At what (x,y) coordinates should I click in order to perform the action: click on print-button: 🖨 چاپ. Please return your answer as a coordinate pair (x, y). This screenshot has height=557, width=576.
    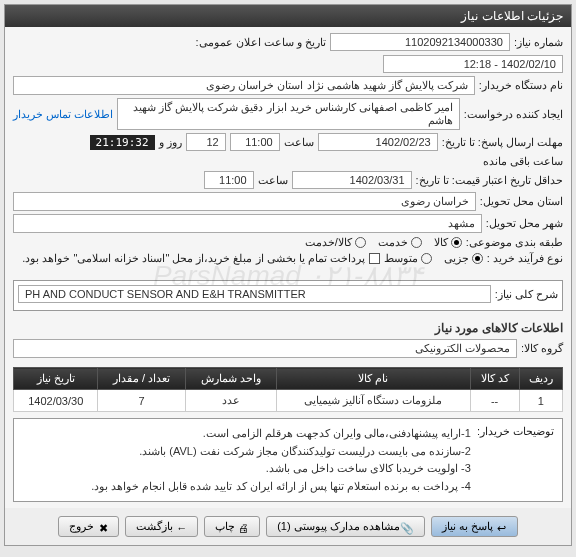
    Looking at the image, I should click on (232, 526).